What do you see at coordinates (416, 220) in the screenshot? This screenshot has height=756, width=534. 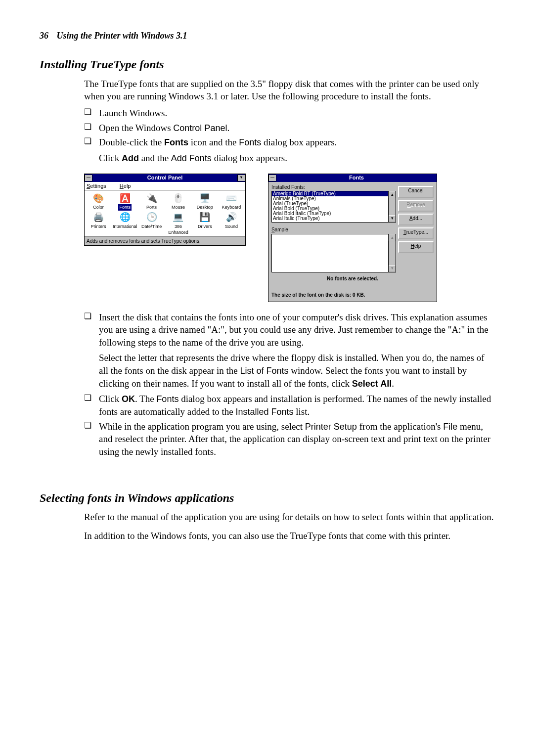 I see `add-button: Add...` at bounding box center [416, 220].